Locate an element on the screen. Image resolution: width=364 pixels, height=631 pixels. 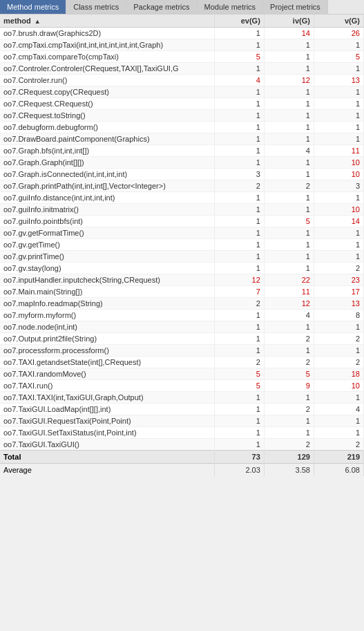
vg-cell: 8 is located at coordinates (338, 315).